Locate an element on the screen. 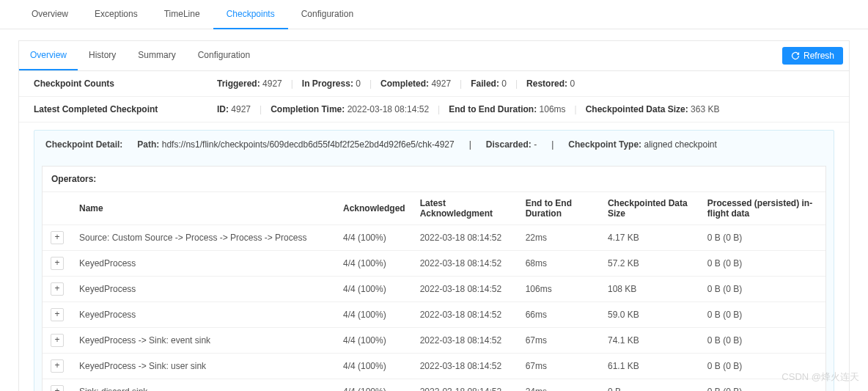 Image resolution: width=868 pixels, height=391 pixels. cell-dur: 68ms is located at coordinates (559, 264).